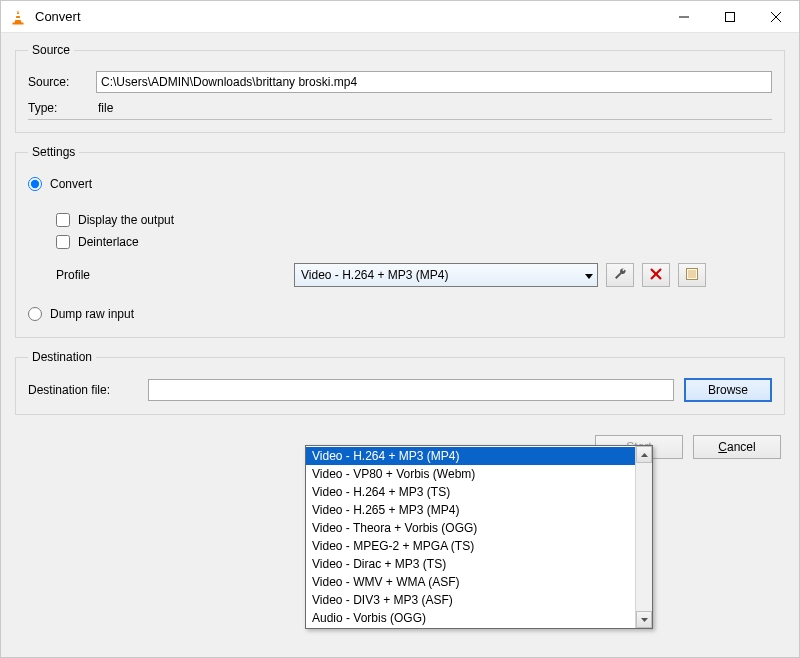 The height and width of the screenshot is (658, 800). What do you see at coordinates (620, 275) in the screenshot?
I see `edit-profile-button` at bounding box center [620, 275].